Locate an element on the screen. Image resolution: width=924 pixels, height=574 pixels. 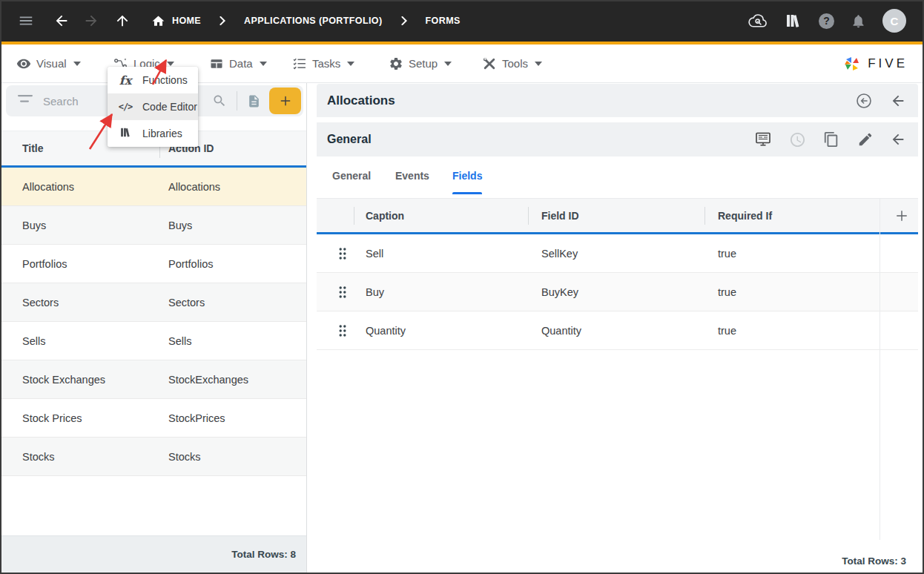
row-title: Stock Exchanges is located at coordinates (64, 380).